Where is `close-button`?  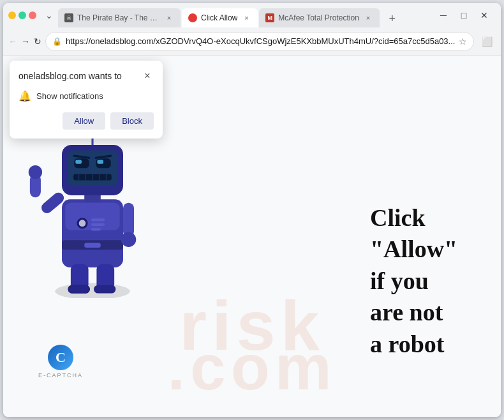
close-button is located at coordinates (33, 15).